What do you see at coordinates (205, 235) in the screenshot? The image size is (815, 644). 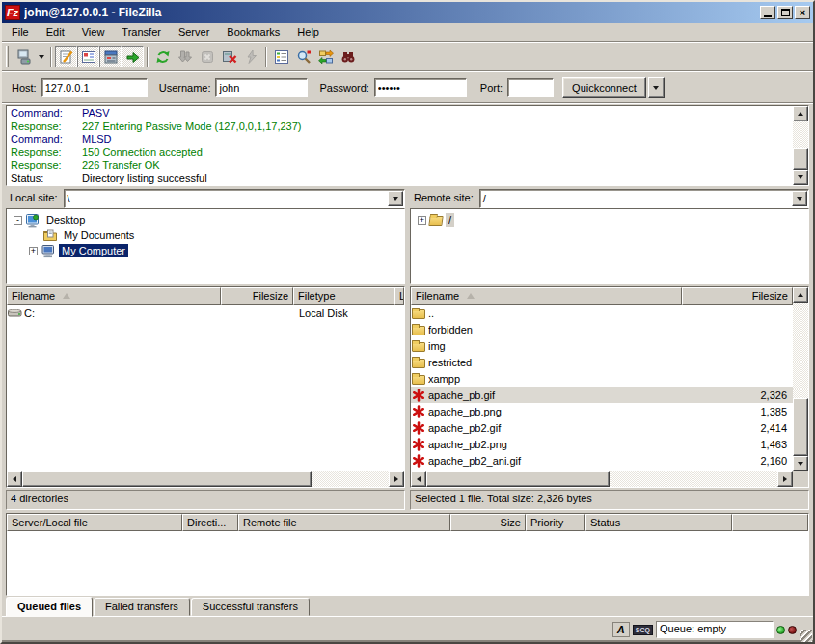 I see `tree-item-my-documents: My Documents` at bounding box center [205, 235].